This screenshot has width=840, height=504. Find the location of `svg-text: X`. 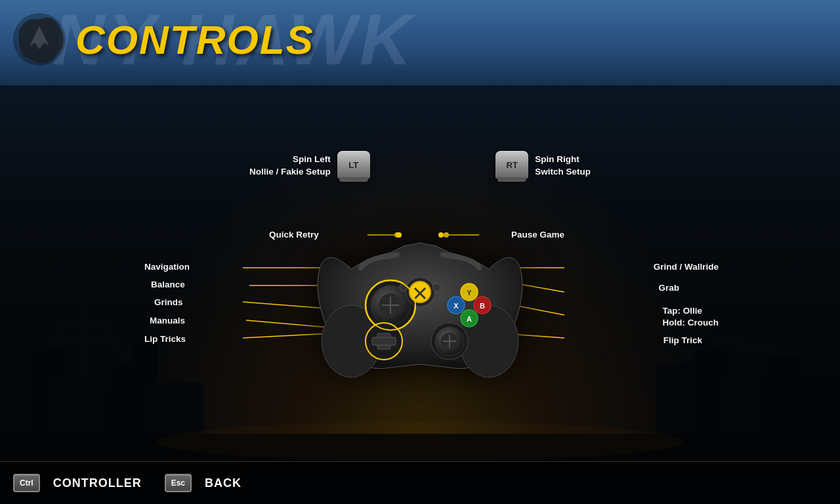

svg-text: X is located at coordinates (456, 306).